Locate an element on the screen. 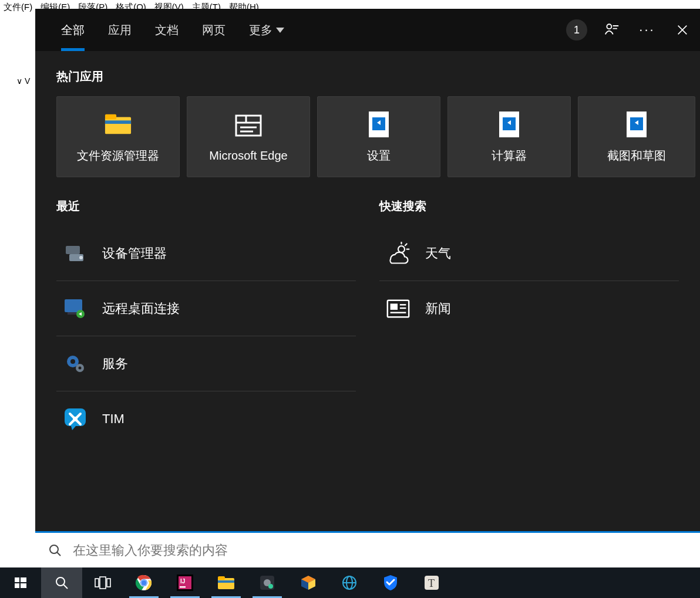 The height and width of the screenshot is (598, 700). search-bar is located at coordinates (368, 549).